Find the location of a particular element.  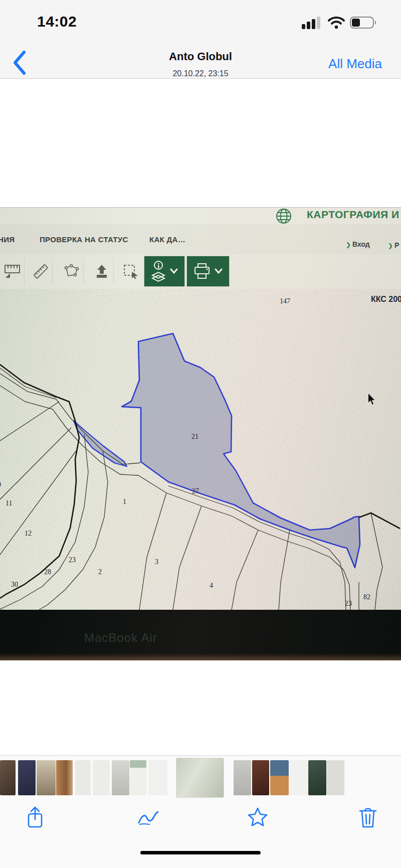

battery-icon is located at coordinates (364, 23).